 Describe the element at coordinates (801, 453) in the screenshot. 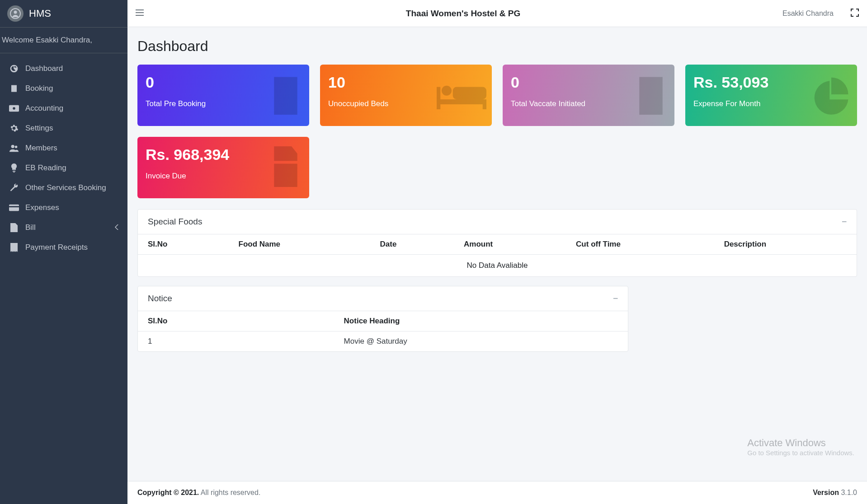

I see `watermark-line2: Go to Settings to activate Windows.` at that location.